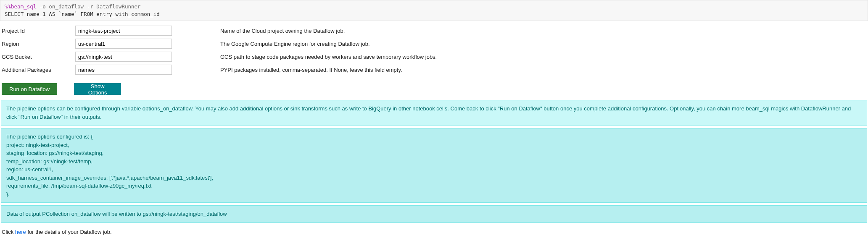 The image size is (868, 246). Describe the element at coordinates (21, 232) in the screenshot. I see `dataflow-job-link: here` at that location.